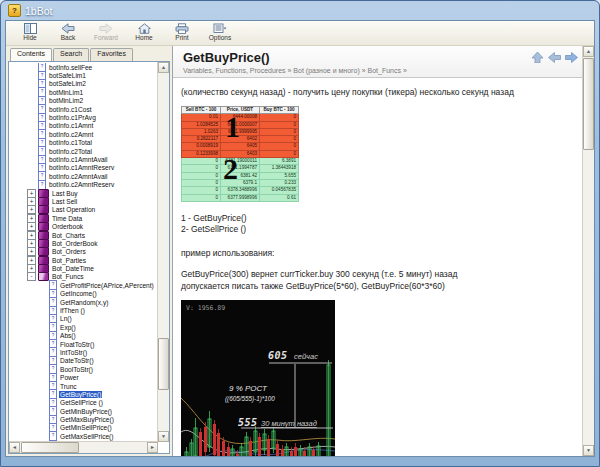 The width and height of the screenshot is (600, 467). I want to click on scroll-down-button: ▼, so click(164, 436).